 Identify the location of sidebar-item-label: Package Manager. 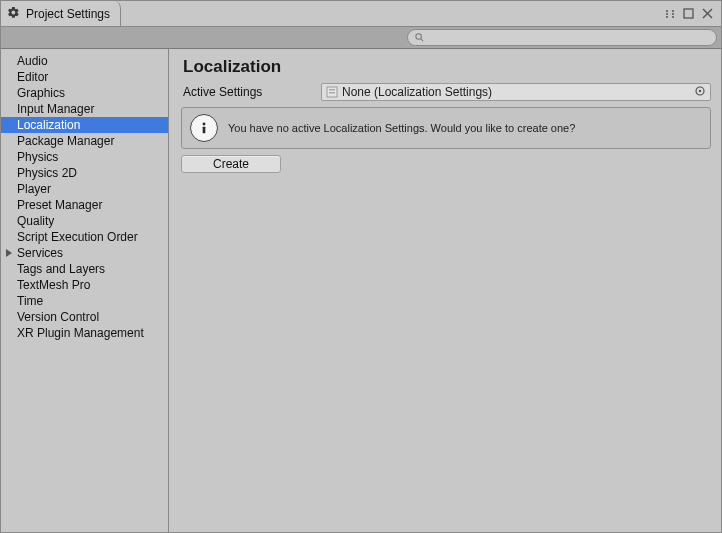
(66, 141).